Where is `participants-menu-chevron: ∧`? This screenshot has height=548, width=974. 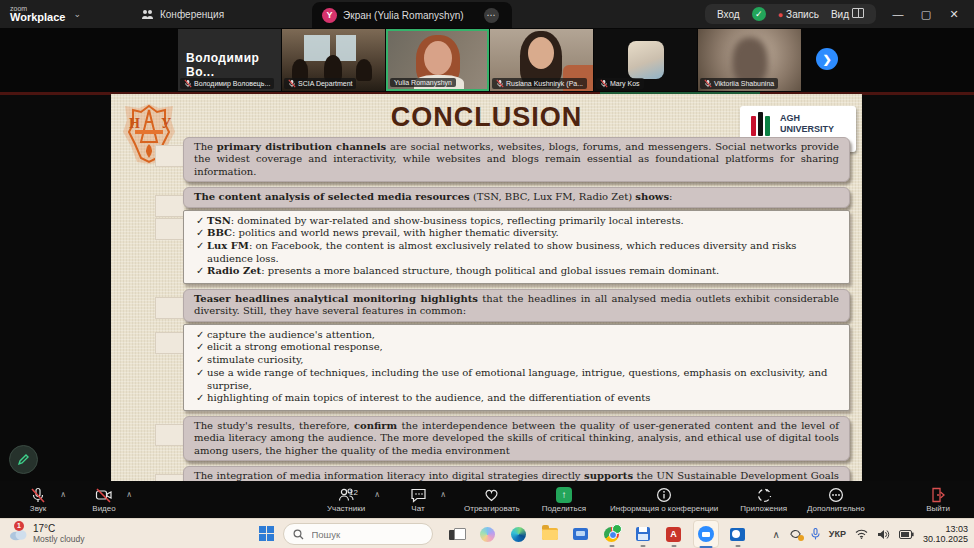 participants-menu-chevron: ∧ is located at coordinates (377, 494).